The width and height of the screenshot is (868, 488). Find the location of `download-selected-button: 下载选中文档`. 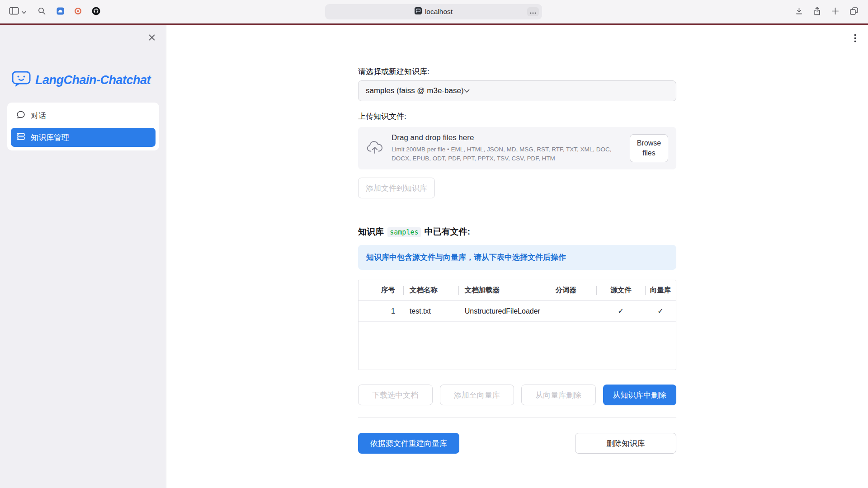

download-selected-button: 下载选中文档 is located at coordinates (395, 395).